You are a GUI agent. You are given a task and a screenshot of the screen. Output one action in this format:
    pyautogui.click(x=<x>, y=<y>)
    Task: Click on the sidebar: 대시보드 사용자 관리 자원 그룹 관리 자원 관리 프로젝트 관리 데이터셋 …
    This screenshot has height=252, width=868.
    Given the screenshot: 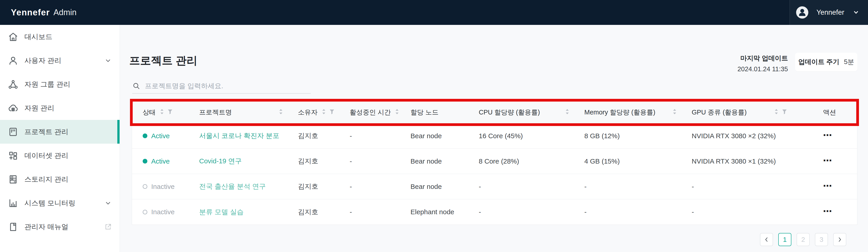 What is the action you would take?
    pyautogui.click(x=60, y=138)
    